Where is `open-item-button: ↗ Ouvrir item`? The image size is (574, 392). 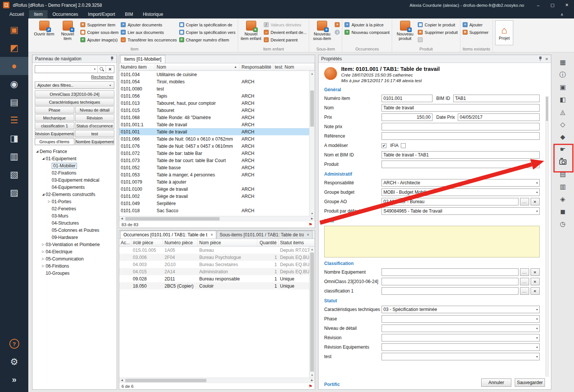
open-item-button: ↗ Ouvrir item is located at coordinates (44, 31).